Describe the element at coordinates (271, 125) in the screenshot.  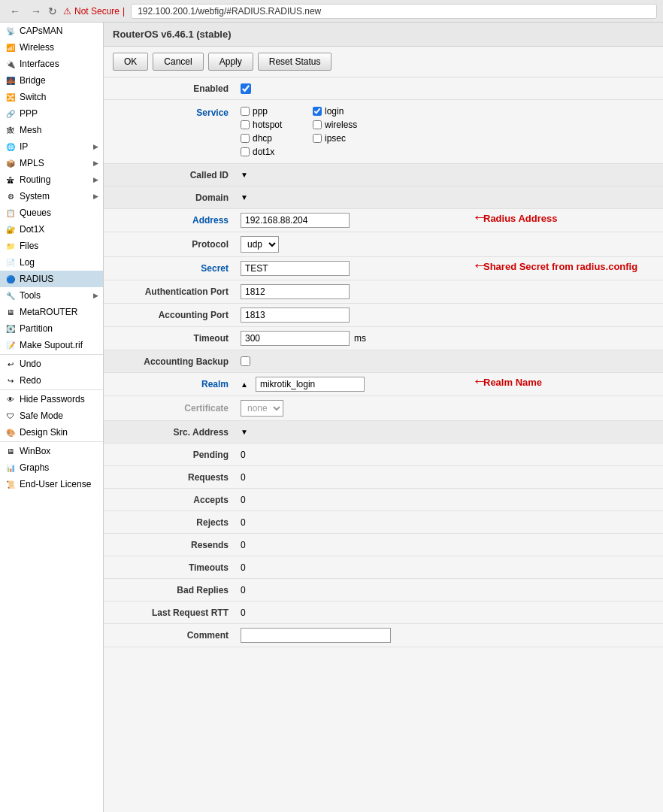
I see `service-hotspot: hotspot` at that location.